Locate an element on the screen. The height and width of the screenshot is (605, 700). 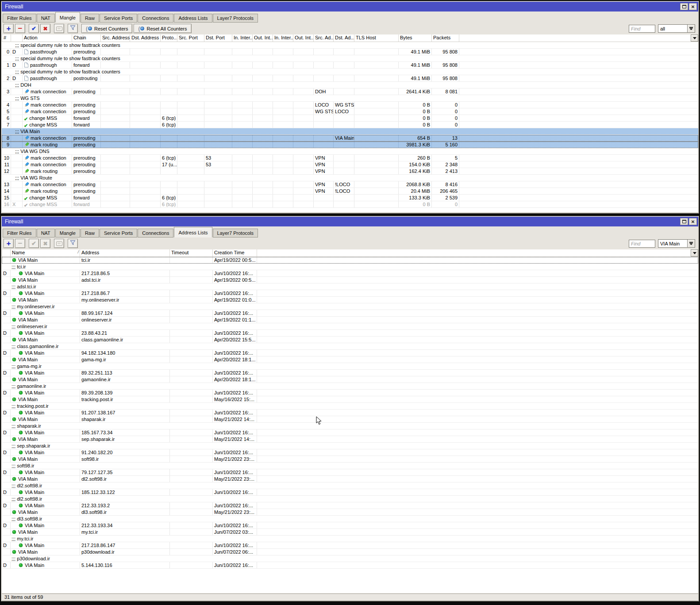
mangle-rule-row: 14mark routingpreroutingVPN!LOCO20.4 MiB… is located at coordinates (350, 191).